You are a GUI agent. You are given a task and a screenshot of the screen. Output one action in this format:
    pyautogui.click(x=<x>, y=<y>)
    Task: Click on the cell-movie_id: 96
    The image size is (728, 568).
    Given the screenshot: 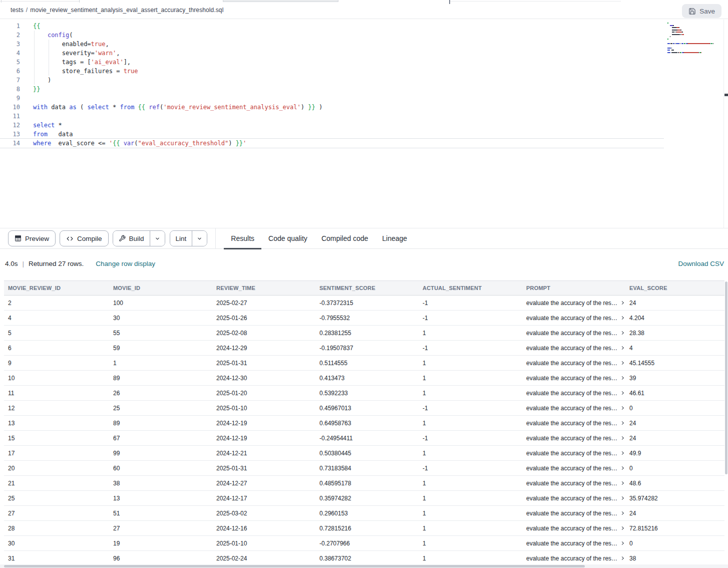 What is the action you would take?
    pyautogui.click(x=161, y=558)
    